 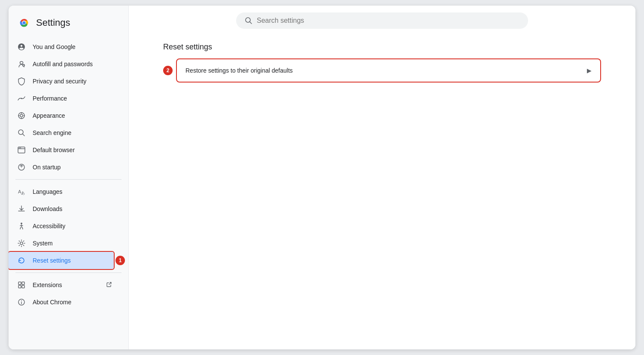 What do you see at coordinates (66, 285) in the screenshot?
I see `extensions-label: Extensions` at bounding box center [66, 285].